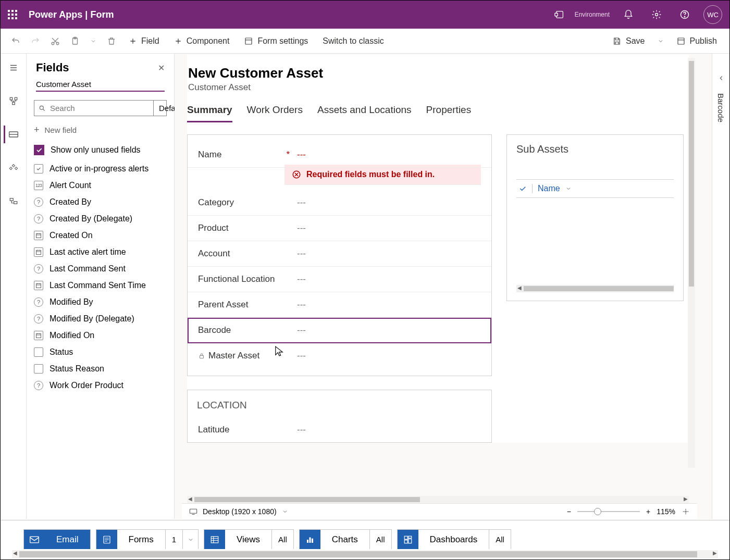 The height and width of the screenshot is (560, 730). I want to click on save-button: Save, so click(628, 41).